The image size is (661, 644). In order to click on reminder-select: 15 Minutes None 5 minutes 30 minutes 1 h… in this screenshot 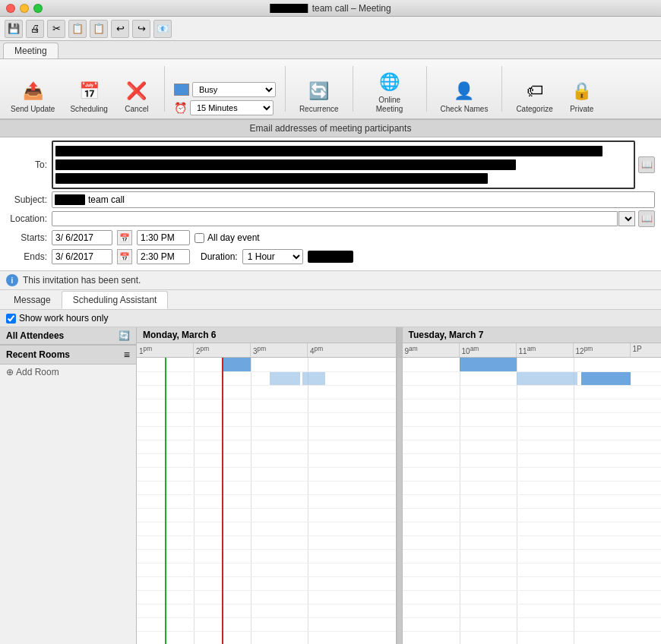, I will do `click(232, 108)`.